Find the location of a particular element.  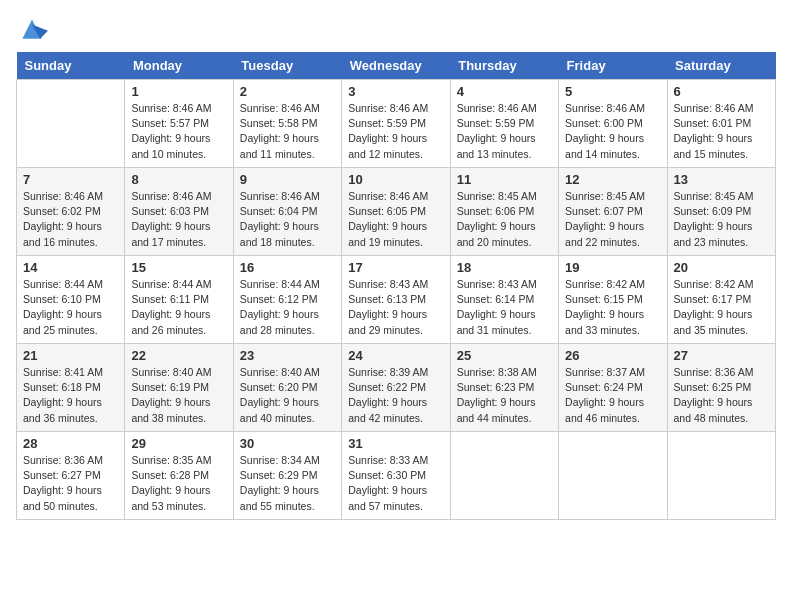

date-number: 18 is located at coordinates (504, 268).